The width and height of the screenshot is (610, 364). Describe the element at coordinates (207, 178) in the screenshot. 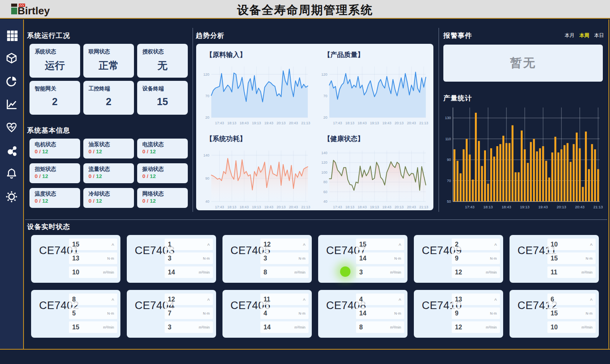

I see `svg-text: 90` at that location.